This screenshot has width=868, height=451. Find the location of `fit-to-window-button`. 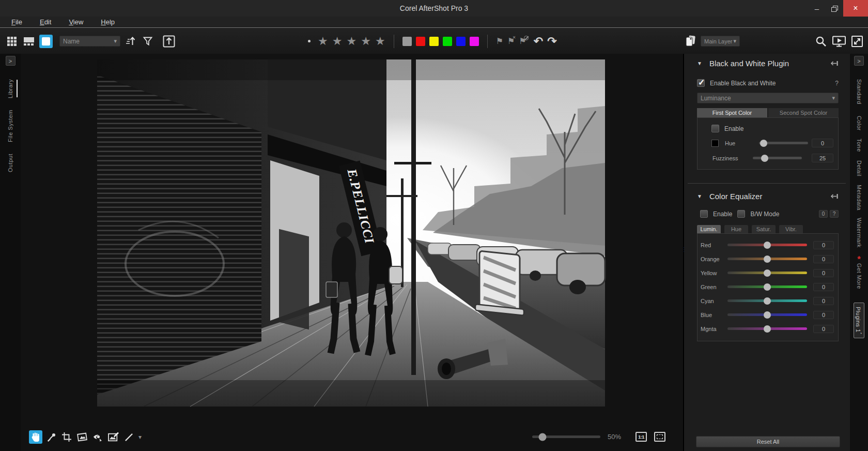

fit-to-window-button is located at coordinates (660, 437).